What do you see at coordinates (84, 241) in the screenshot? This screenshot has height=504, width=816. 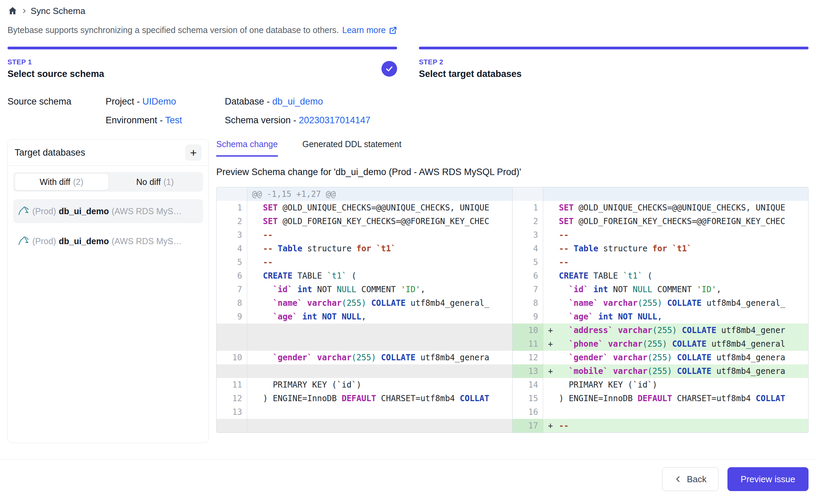 I see `db-name: db_ui_demo` at bounding box center [84, 241].